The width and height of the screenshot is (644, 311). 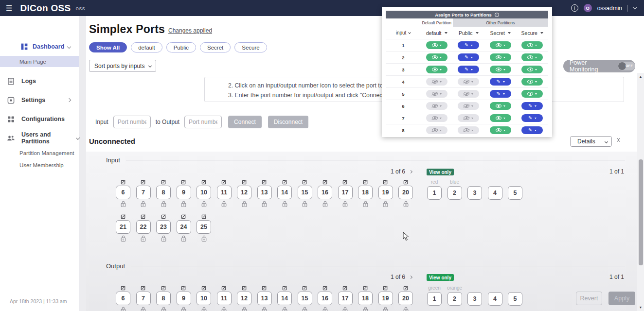 I want to click on changes-applied-link: Changes applied, so click(x=190, y=31).